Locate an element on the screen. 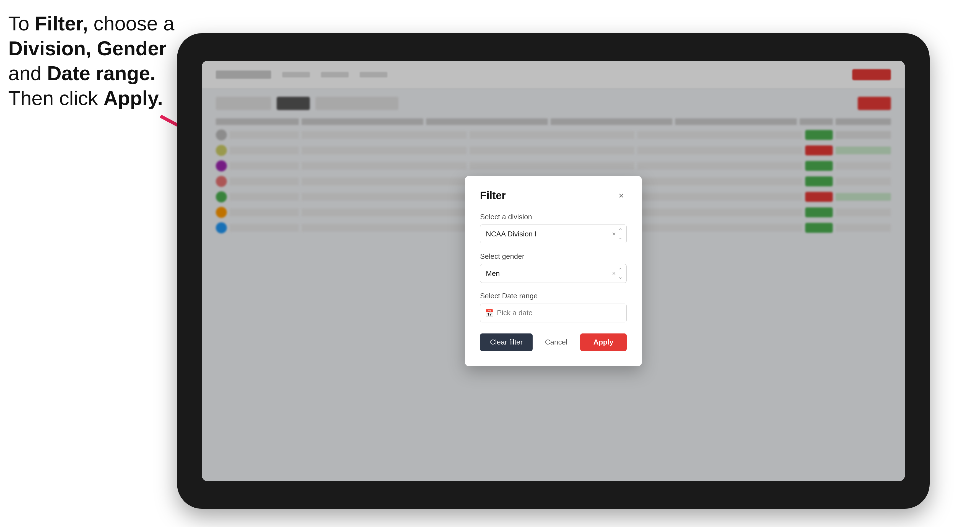 Image resolution: width=980 pixels, height=527 pixels. cancel-button: Cancel is located at coordinates (556, 342).